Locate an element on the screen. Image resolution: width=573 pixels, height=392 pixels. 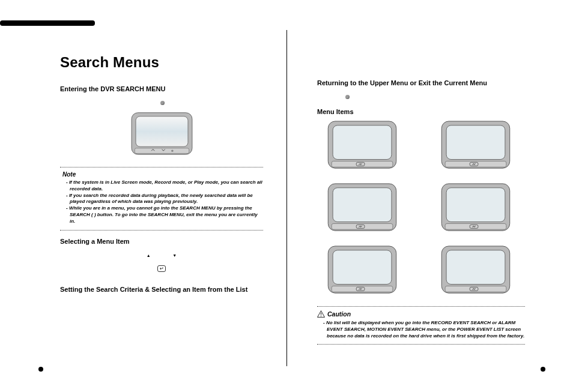
heading-criteria: Setting the Search Criteria & Selecting … is located at coordinates (162, 289).